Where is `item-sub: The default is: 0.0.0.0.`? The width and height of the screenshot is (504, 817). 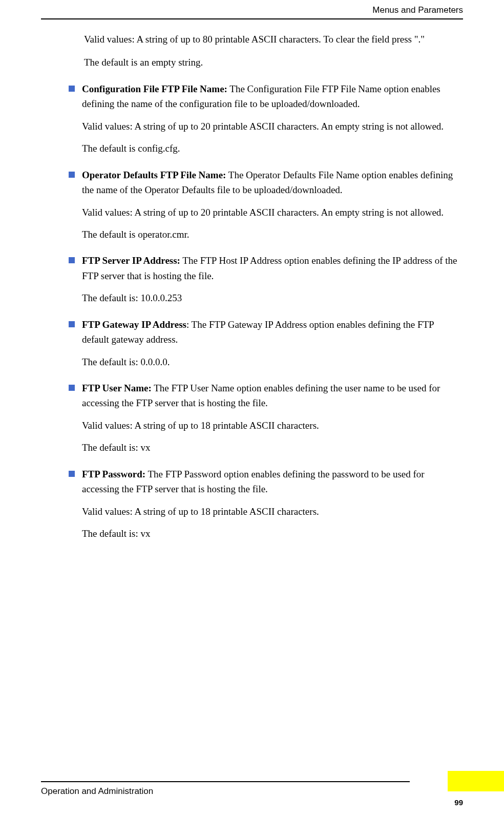
item-sub: The default is: 0.0.0.0. is located at coordinates (272, 362).